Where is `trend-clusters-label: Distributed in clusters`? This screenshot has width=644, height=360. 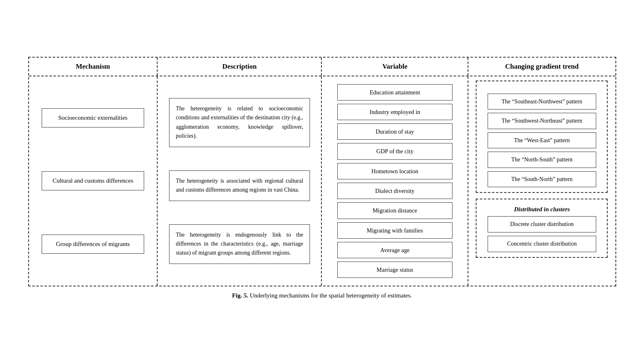
trend-clusters-label: Distributed in clusters is located at coordinates (541, 209).